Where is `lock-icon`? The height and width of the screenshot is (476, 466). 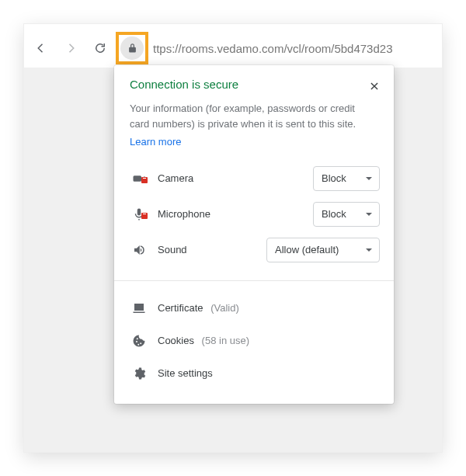
lock-icon is located at coordinates (132, 48).